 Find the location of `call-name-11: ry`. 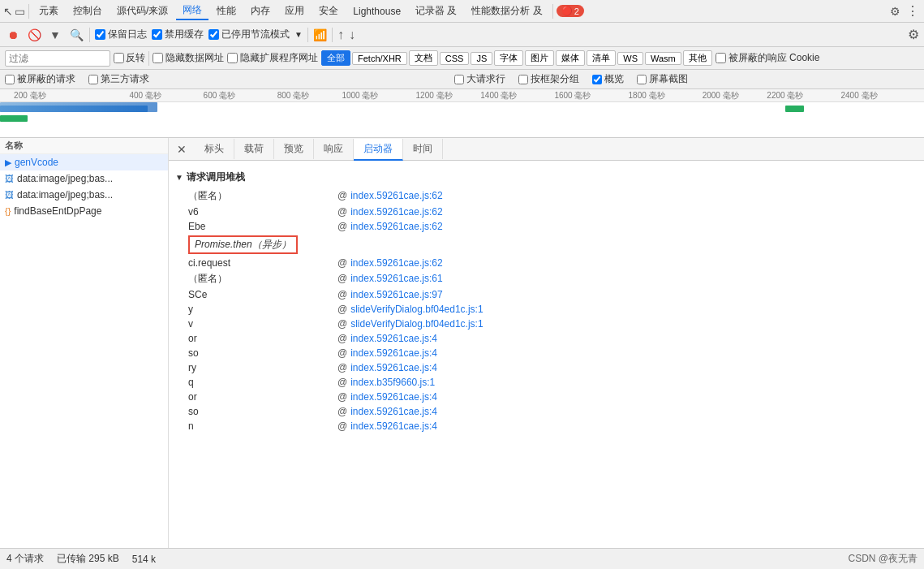

call-name-11: ry is located at coordinates (261, 368).